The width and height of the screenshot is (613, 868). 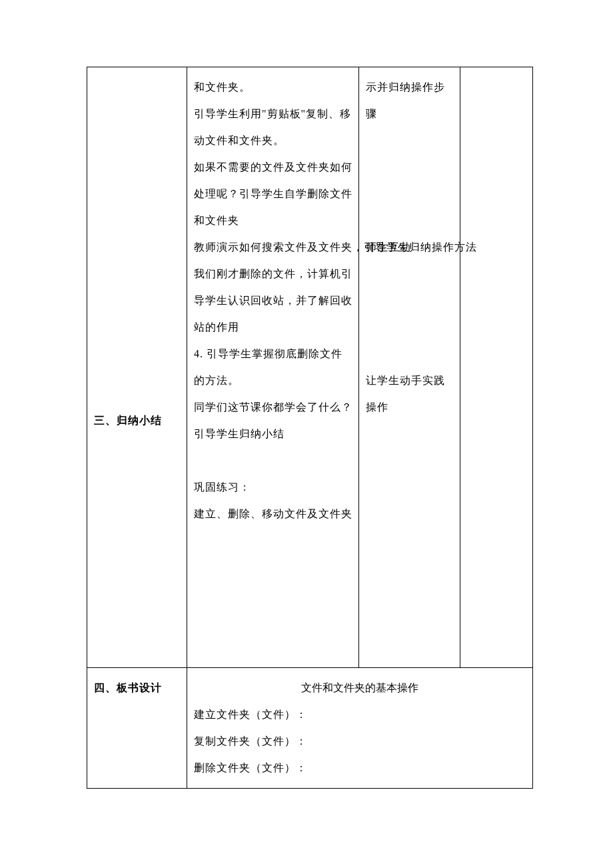 I want to click on text-line: 让学生动手实践操作, so click(x=410, y=394).